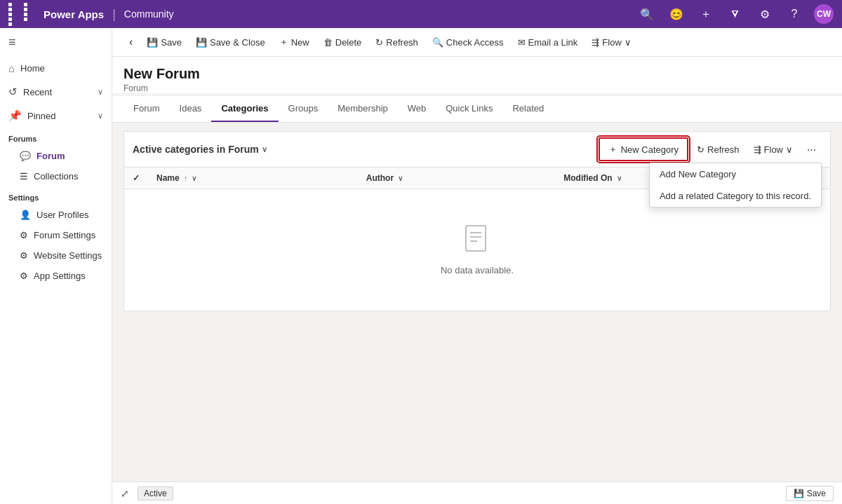 The height and width of the screenshot is (504, 842). I want to click on check-icon: ✓, so click(136, 178).